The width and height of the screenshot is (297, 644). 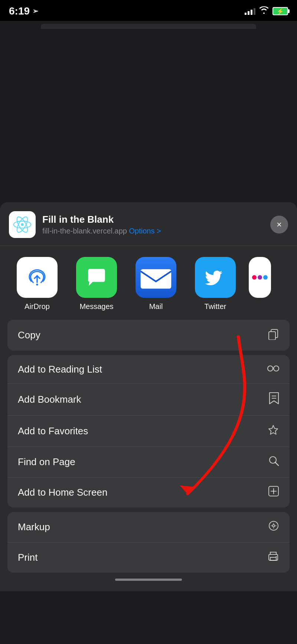 I want to click on share-url: fill-in-the-blank.vercel.app Options >, so click(x=153, y=231).